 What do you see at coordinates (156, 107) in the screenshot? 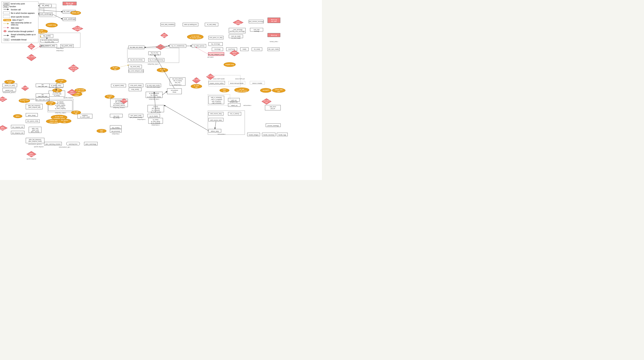
I see `svg-text: ip_rcv()` at bounding box center [156, 107].